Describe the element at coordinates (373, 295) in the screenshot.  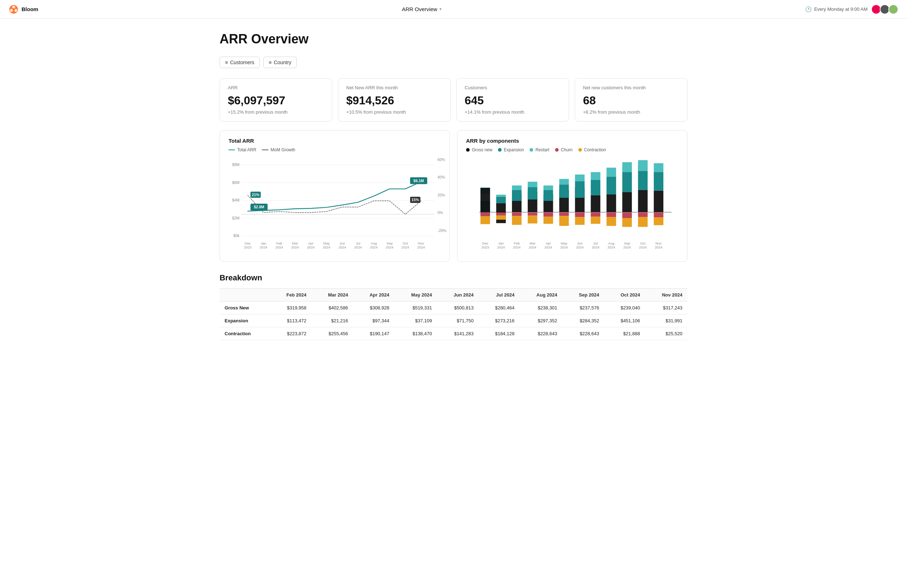
I see `col-header-apr2024: Apr 2024` at that location.